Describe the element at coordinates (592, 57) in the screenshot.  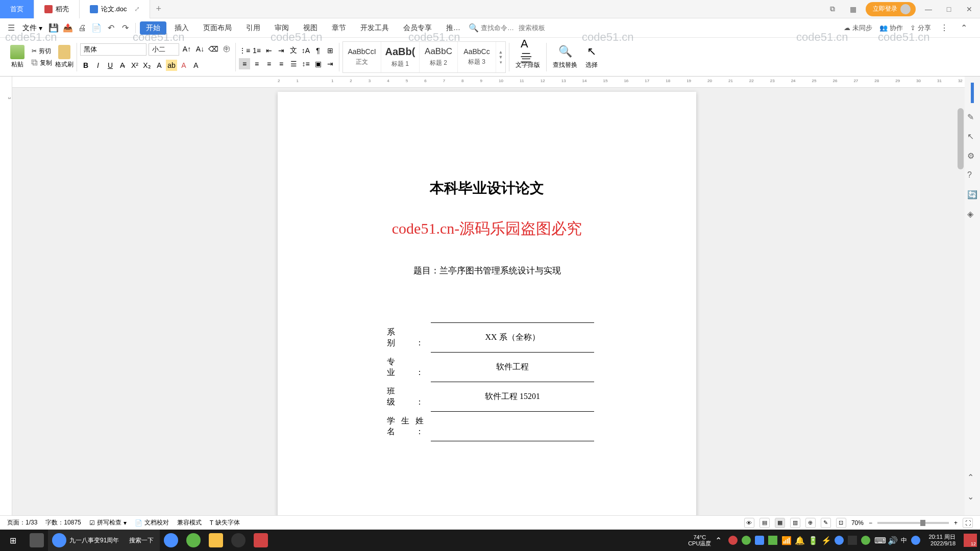
I see `select-button: ↖选择` at that location.